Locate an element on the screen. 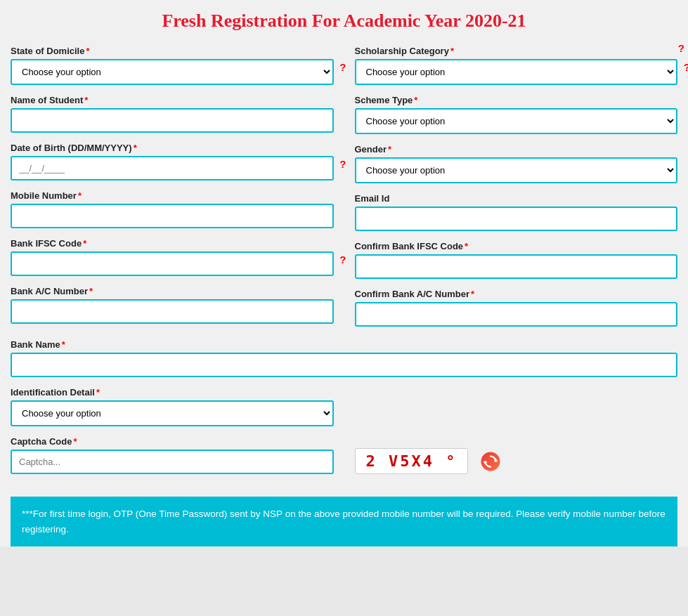 The height and width of the screenshot is (616, 688). captcha-row: 2 V5X4 ° is located at coordinates (429, 461).